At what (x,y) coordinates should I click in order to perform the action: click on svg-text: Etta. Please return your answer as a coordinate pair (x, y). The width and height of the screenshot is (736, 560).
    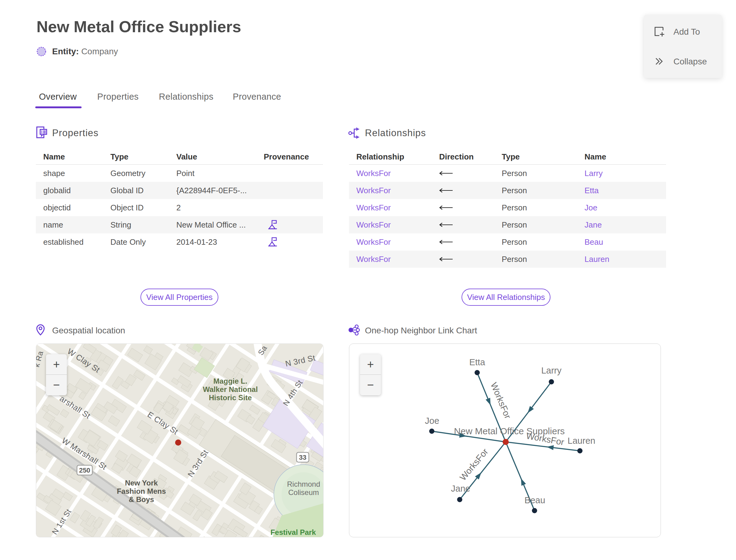
    Looking at the image, I should click on (477, 362).